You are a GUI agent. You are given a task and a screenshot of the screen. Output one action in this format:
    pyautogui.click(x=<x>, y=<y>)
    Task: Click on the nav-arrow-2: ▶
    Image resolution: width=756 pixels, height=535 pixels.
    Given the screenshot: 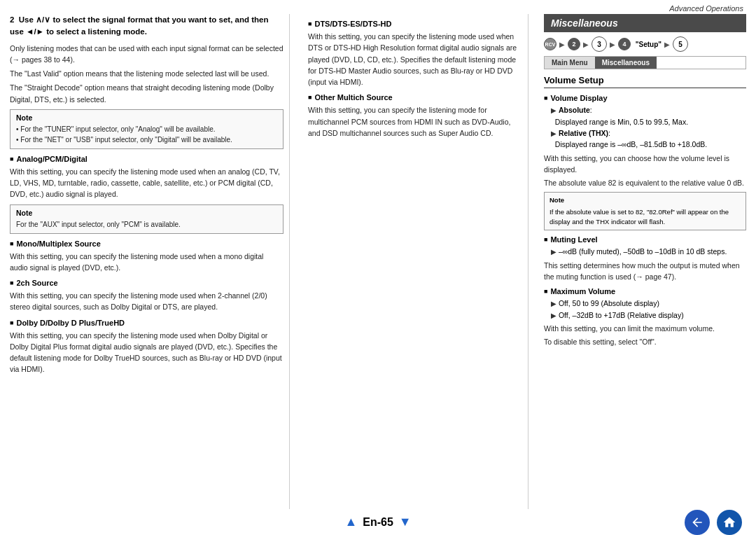 What is the action you would take?
    pyautogui.click(x=586, y=45)
    